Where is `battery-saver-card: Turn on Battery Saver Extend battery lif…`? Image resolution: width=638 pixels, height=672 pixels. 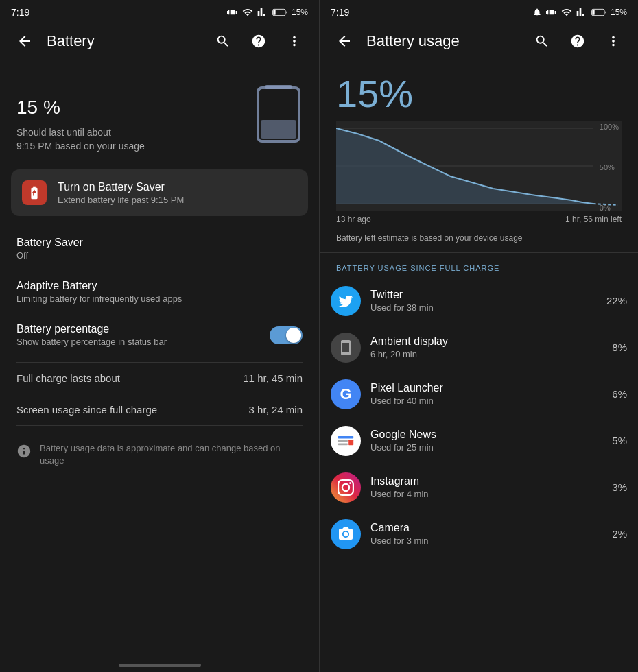
battery-saver-card: Turn on Battery Saver Extend battery lif… is located at coordinates (159, 193).